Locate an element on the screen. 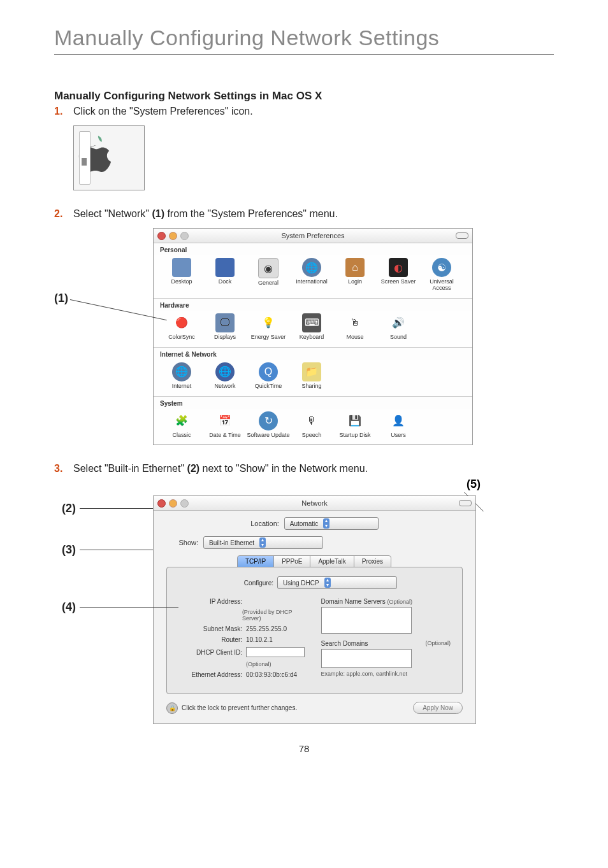 The width and height of the screenshot is (608, 868). pref-general: ◉General is located at coordinates (268, 275).